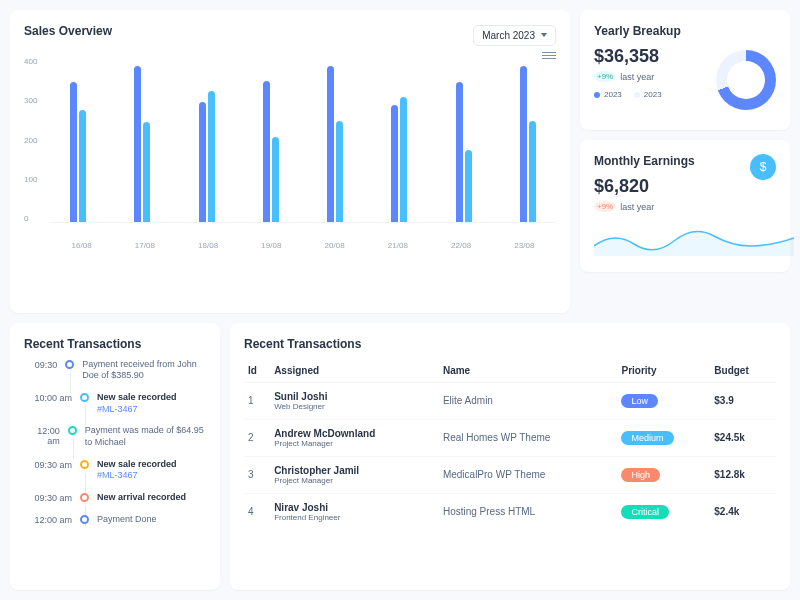  What do you see at coordinates (763, 167) in the screenshot?
I see `dollar-icon: $` at bounding box center [763, 167].